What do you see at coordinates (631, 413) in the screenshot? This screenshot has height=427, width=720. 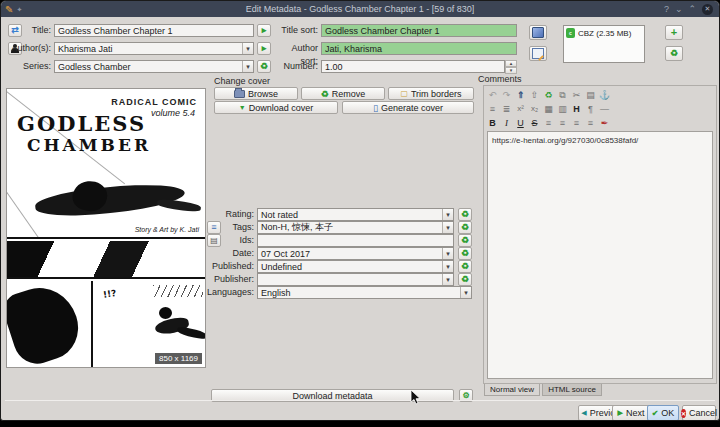 I see `next-button: ▶ Next` at bounding box center [631, 413].